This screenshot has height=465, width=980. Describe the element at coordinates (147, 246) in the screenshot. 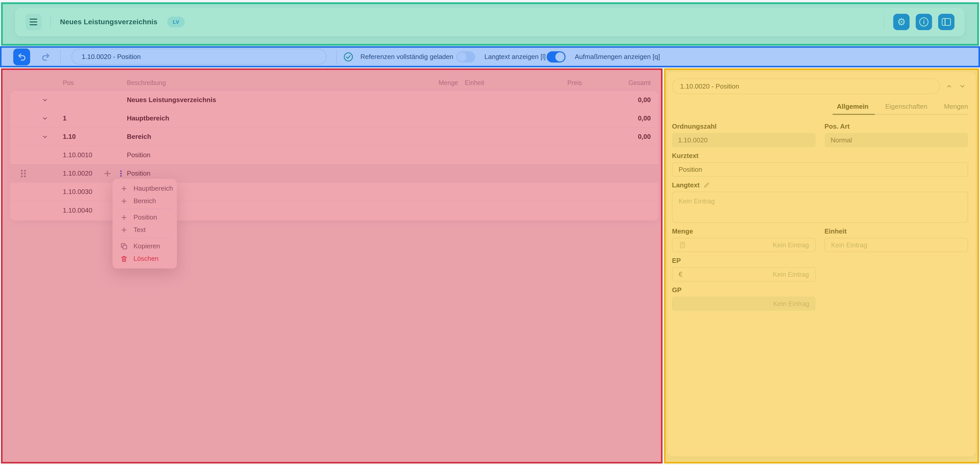

I see `menu-item-label: Kopieren` at that location.